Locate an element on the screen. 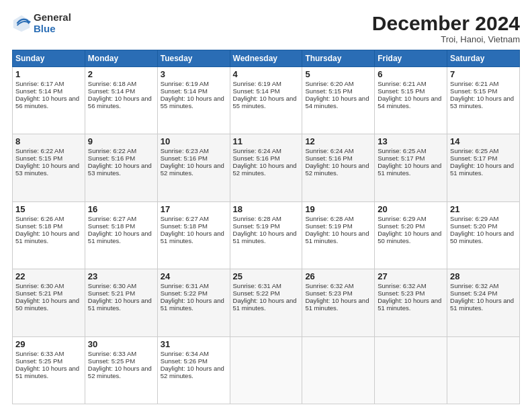 The height and width of the screenshot is (411, 532). day-number: 12 is located at coordinates (339, 141).